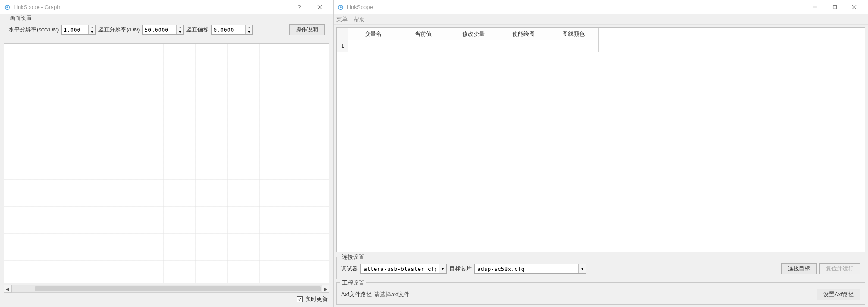 Image resolution: width=868 pixels, height=307 pixels. Describe the element at coordinates (530, 269) in the screenshot. I see `chip-combo: ▼` at that location.